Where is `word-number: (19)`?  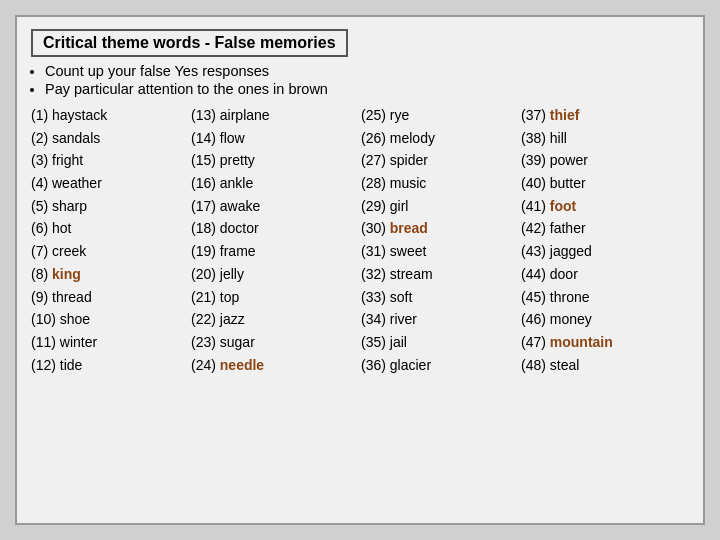
word-number: (19) is located at coordinates (206, 251).